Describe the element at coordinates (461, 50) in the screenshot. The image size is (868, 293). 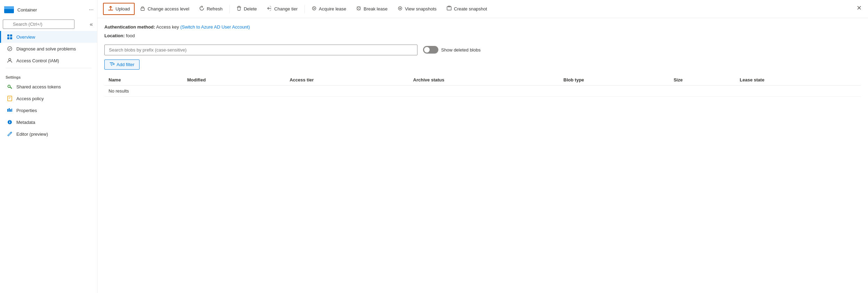
I see `show-deleted-label: Show deleted blobs` at that location.